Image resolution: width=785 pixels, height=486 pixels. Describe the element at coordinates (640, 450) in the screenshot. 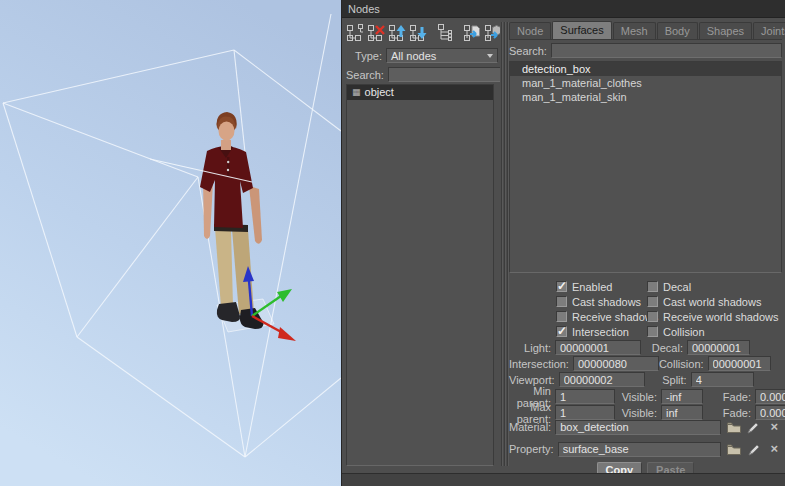

I see `property-field` at that location.